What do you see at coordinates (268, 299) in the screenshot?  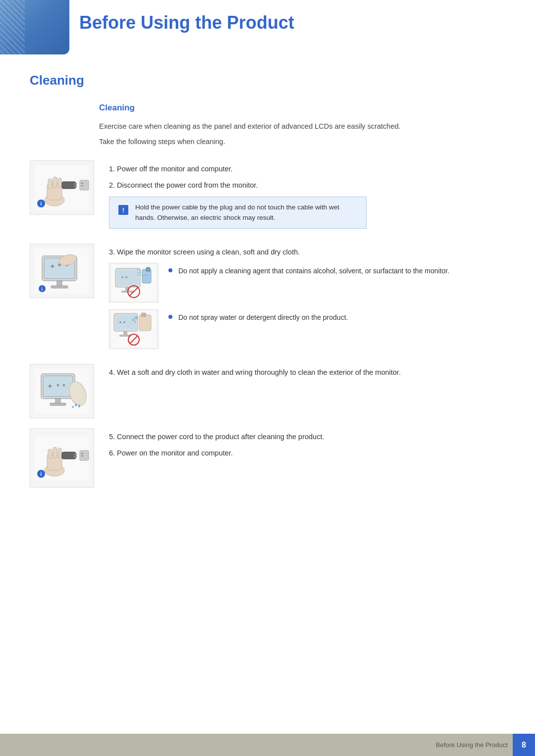 I see `step-block-3: ✦ i 3. Wipe the monitor screen using a c…` at bounding box center [268, 299].